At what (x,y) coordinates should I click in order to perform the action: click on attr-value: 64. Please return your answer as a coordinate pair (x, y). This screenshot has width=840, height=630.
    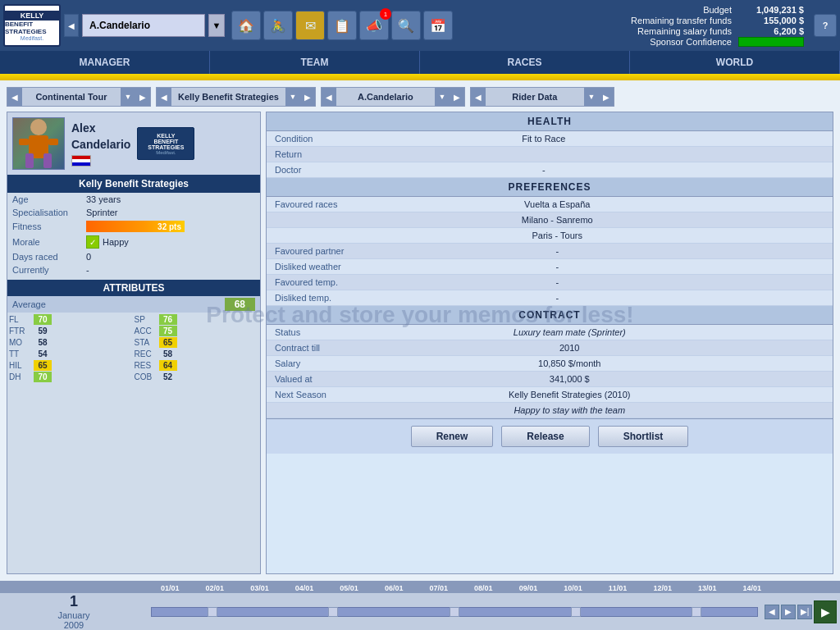
    Looking at the image, I should click on (168, 366).